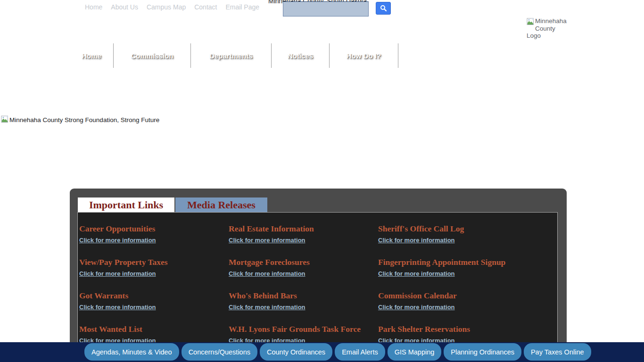 This screenshot has height=362, width=644. Describe the element at coordinates (154, 262) in the screenshot. I see `link-item-title: View/Pay Property Taxes` at that location.